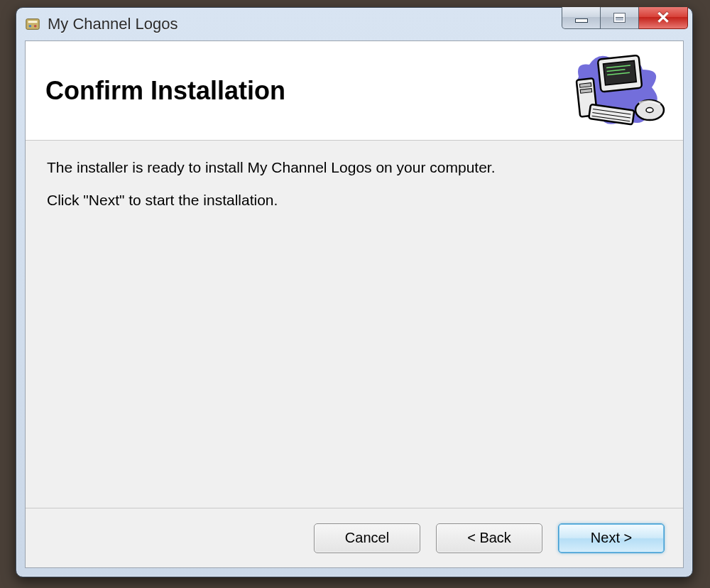 This screenshot has width=710, height=588. I want to click on body-text-line1: The installer is ready to install My Cha…, so click(354, 168).